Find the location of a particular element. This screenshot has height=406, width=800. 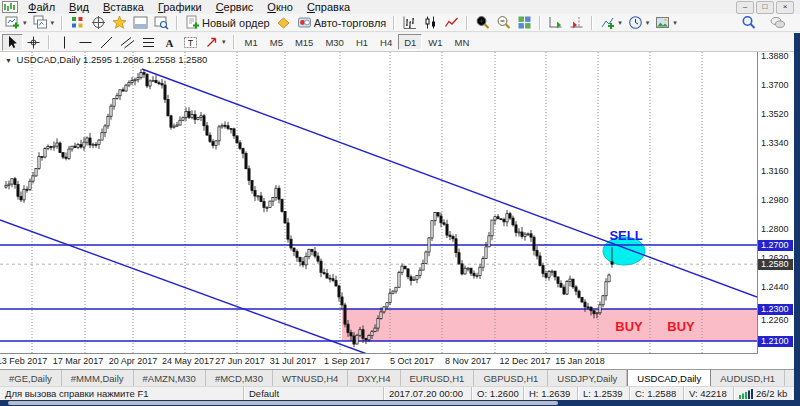

line-chart-button is located at coordinates (452, 22).